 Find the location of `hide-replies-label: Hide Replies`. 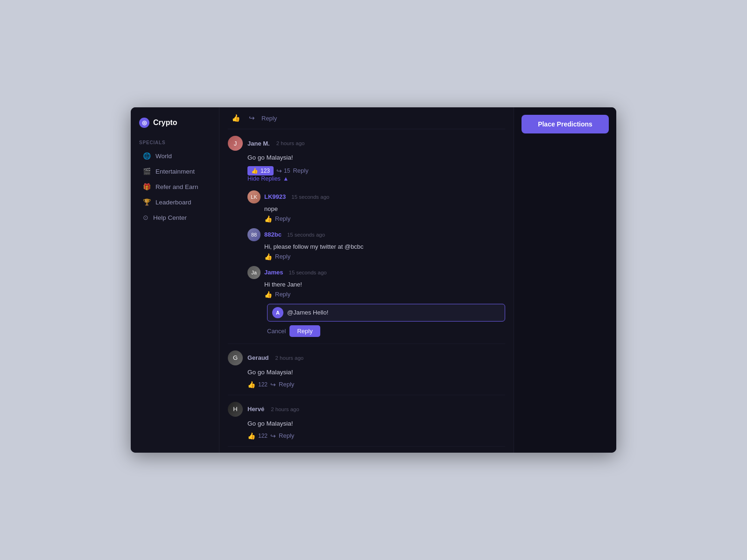

hide-replies-label: Hide Replies is located at coordinates (264, 179).